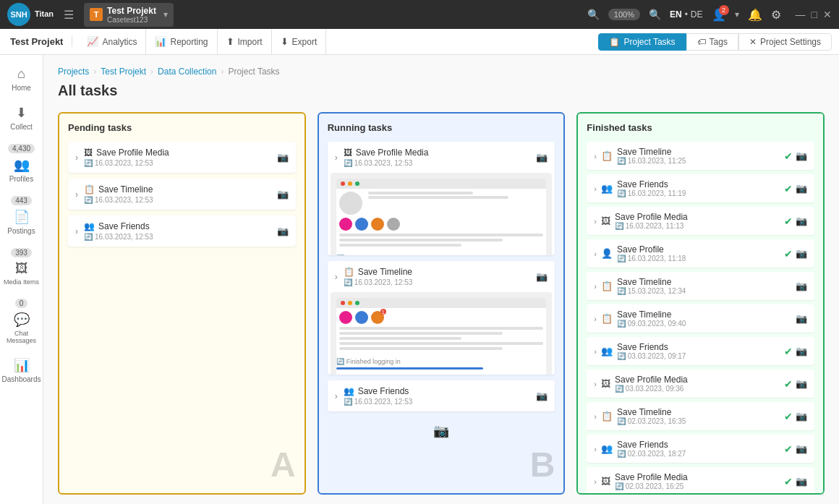 This screenshot has height=504, width=839. What do you see at coordinates (719, 14) in the screenshot?
I see `user-icon-btn: 👤 2` at bounding box center [719, 14].